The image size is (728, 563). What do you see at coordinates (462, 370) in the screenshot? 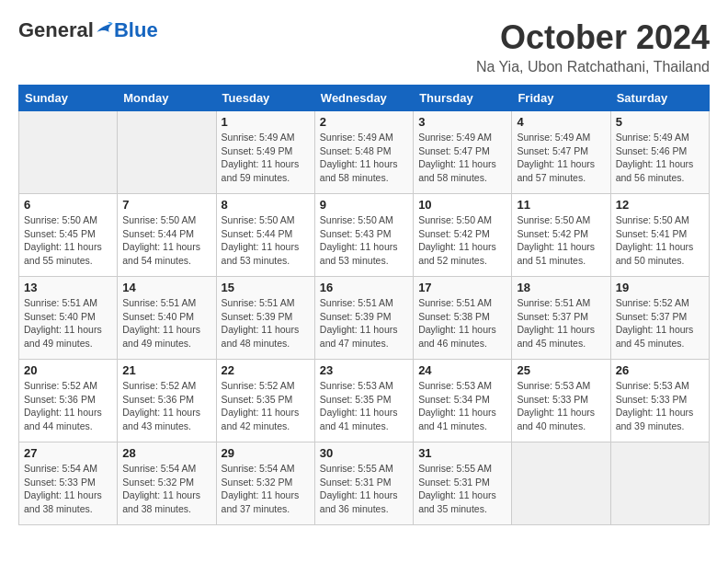
I see `day-number: 24` at bounding box center [462, 370].